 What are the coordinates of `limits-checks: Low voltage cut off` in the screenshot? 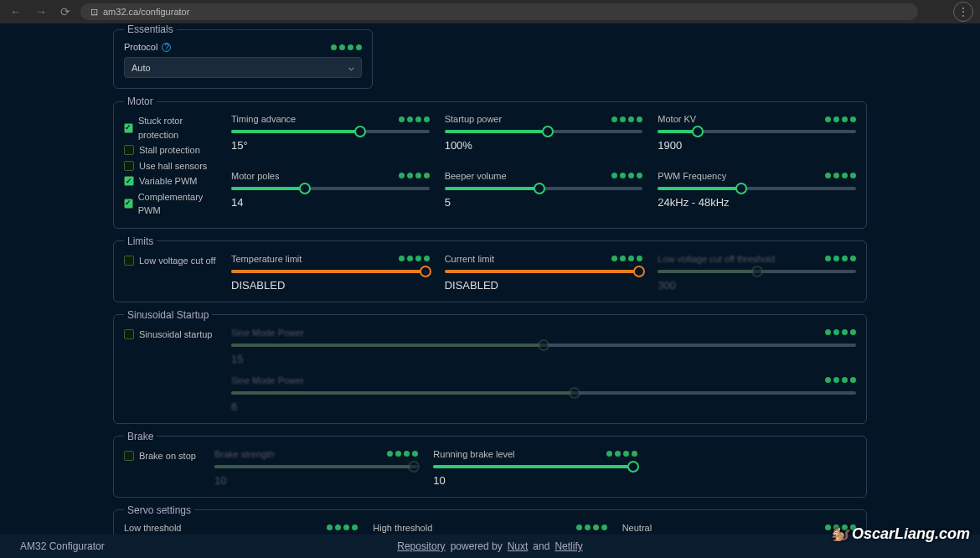 It's located at (170, 273).